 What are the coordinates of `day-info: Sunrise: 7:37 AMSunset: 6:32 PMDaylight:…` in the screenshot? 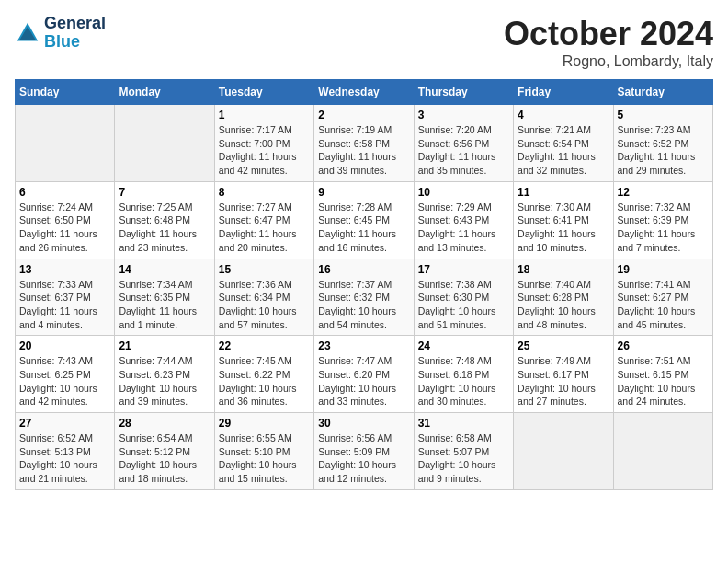 It's located at (364, 305).